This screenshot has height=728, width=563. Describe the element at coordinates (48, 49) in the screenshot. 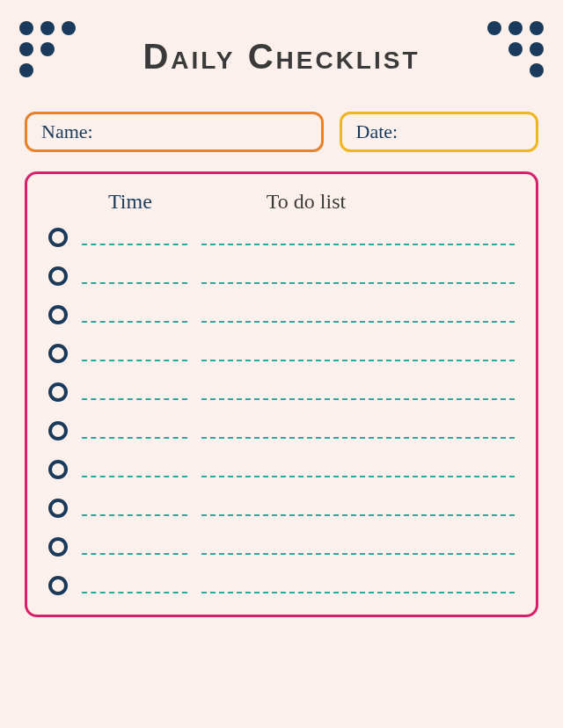

I see `decoration-dots-left` at that location.